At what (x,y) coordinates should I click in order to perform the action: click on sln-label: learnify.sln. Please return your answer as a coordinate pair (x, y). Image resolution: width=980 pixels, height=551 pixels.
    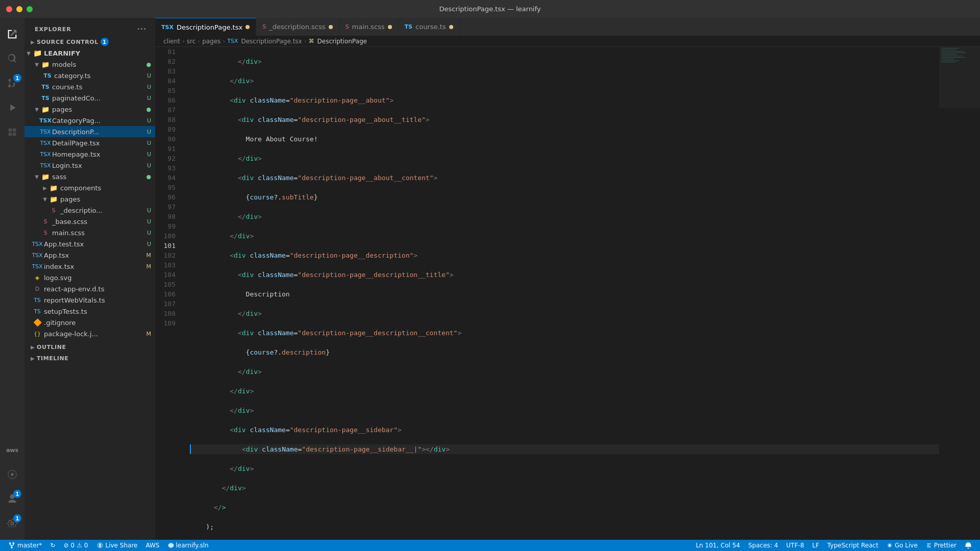
    Looking at the image, I should click on (192, 545).